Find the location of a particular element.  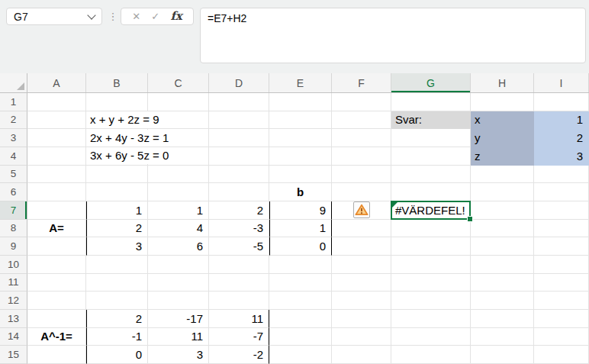

cell-H6 is located at coordinates (502, 192).